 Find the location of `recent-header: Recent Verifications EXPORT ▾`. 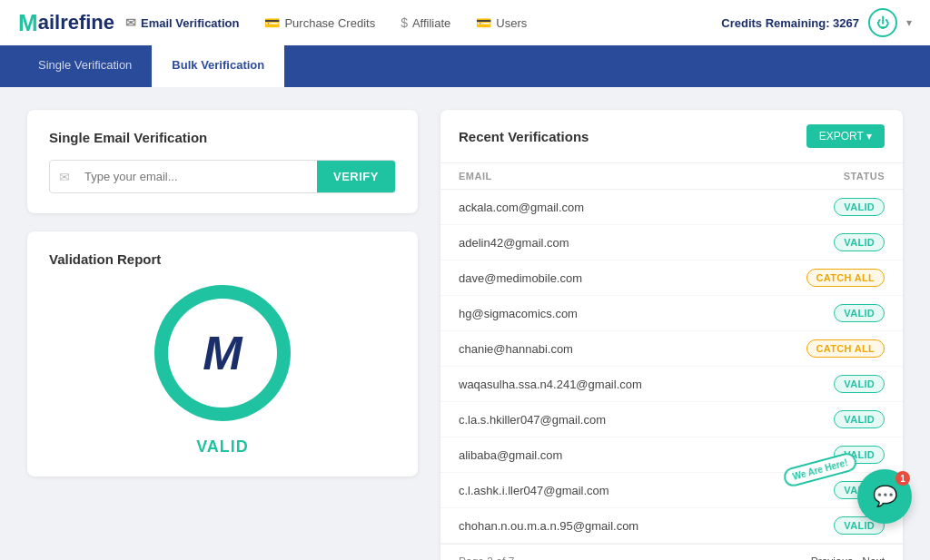

recent-header: Recent Verifications EXPORT ▾ is located at coordinates (672, 136).